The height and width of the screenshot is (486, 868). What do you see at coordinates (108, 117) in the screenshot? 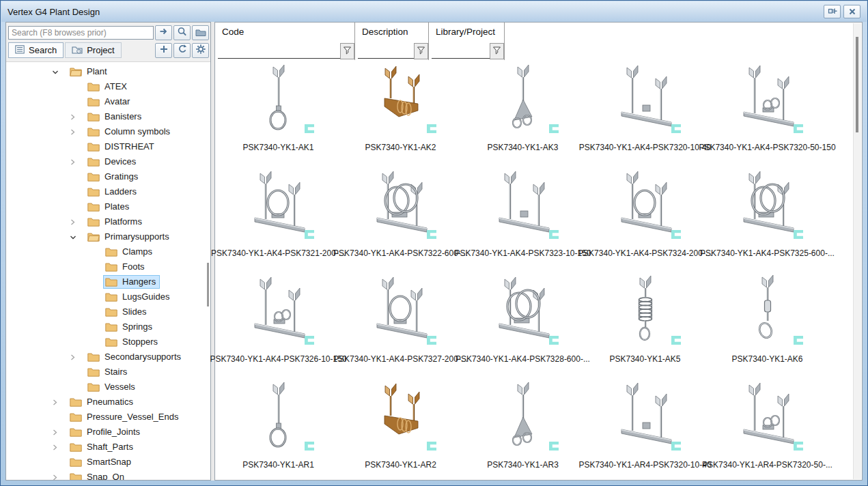
I see `tree-item-banisters: Banisters` at bounding box center [108, 117].